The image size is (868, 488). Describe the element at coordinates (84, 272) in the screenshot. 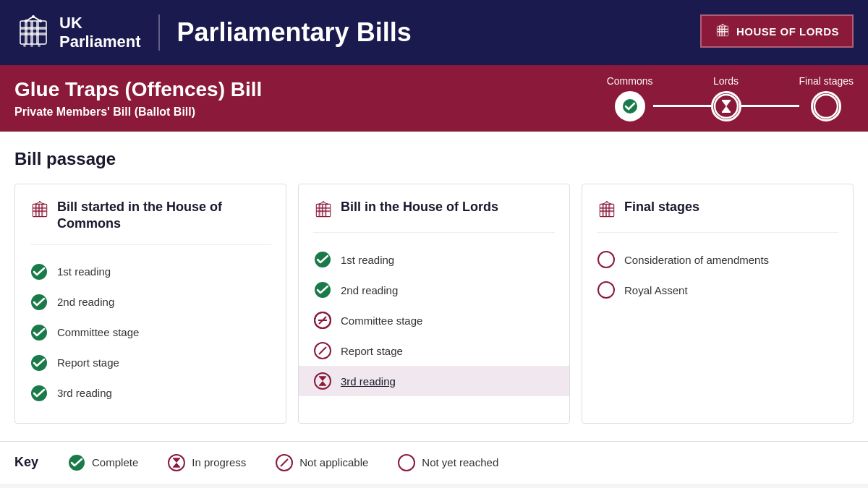

I see `commons-1st-reading-label: 1st reading` at that location.